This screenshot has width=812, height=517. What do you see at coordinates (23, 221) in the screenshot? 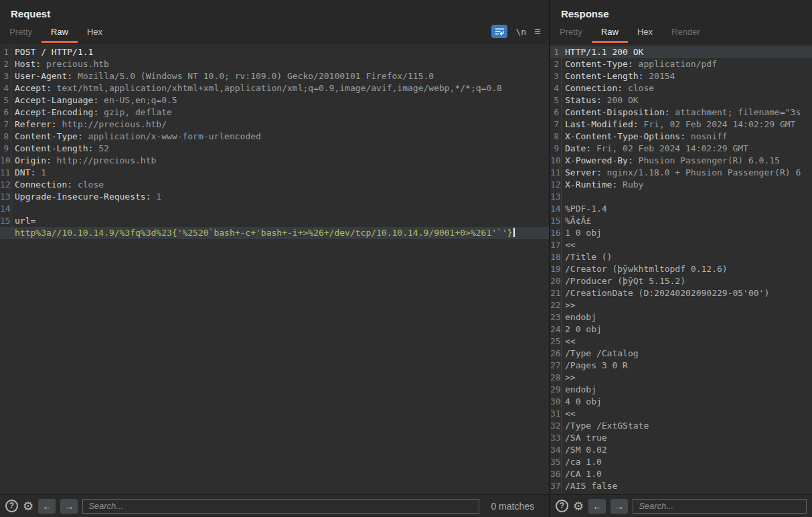
I see `line-content: url=` at bounding box center [23, 221].